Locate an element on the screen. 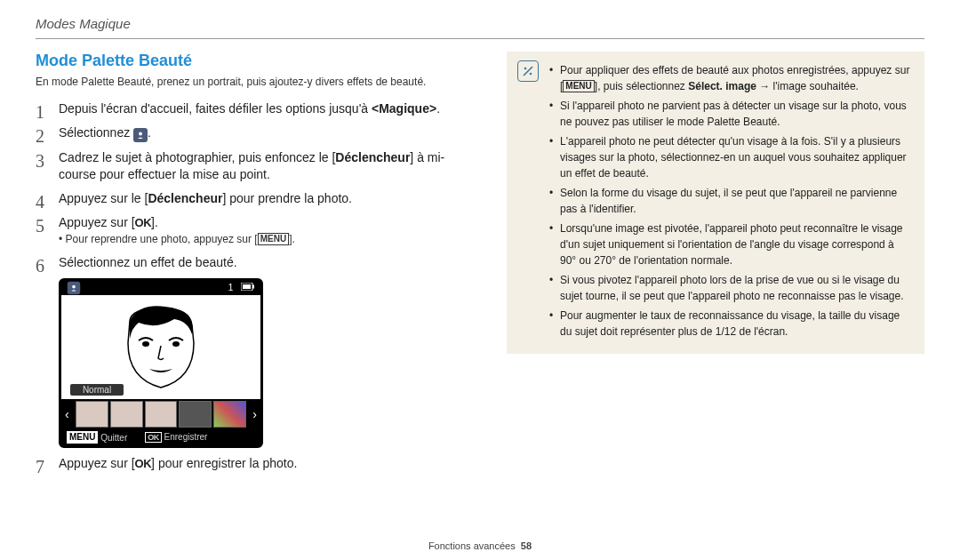  preview-save-label: Enregistrer is located at coordinates (187, 437).